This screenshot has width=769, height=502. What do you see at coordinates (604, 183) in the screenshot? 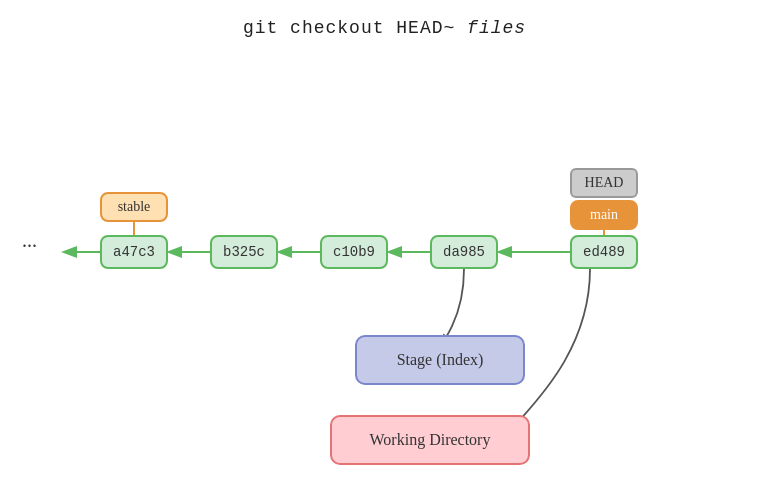
I see `label-head: HEAD` at bounding box center [604, 183].